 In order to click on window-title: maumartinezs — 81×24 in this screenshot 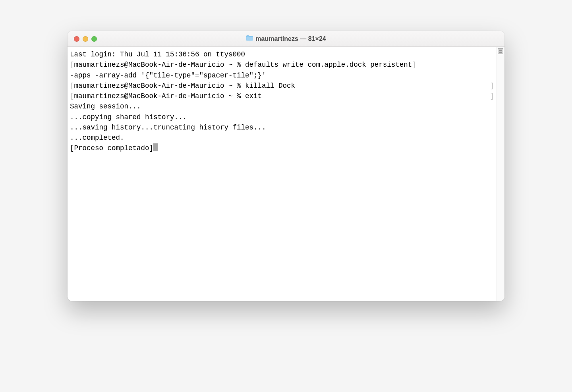, I will do `click(291, 39)`.